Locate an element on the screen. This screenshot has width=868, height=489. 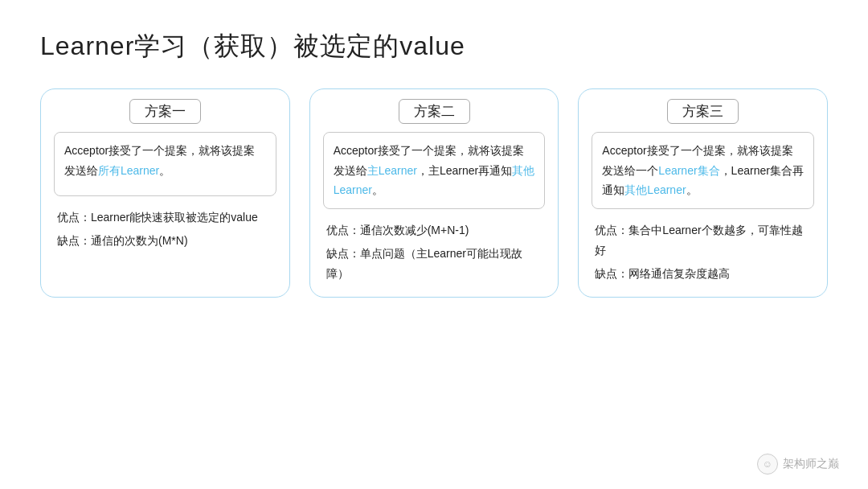
card-1-con: 缺点：通信的次数为(M*N) is located at coordinates (166, 241).